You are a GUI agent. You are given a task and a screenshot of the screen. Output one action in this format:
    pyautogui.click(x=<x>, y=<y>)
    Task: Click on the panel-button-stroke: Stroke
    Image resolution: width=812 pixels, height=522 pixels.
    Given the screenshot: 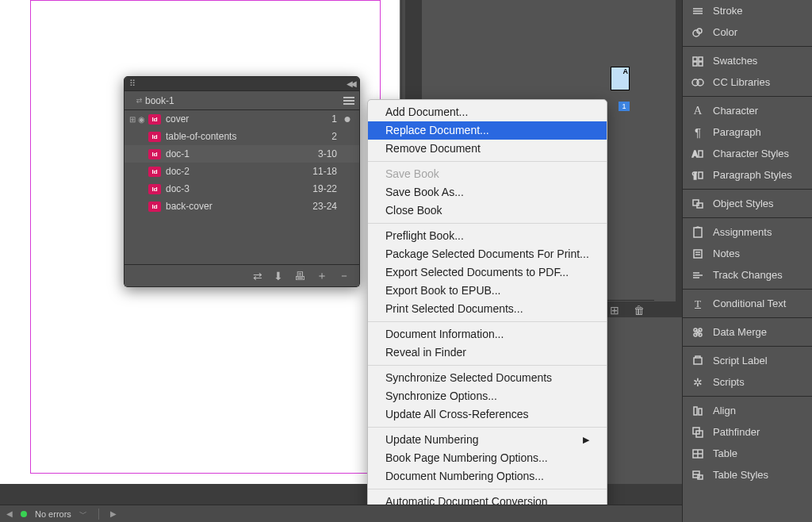 What is the action you would take?
    pyautogui.click(x=747, y=11)
    